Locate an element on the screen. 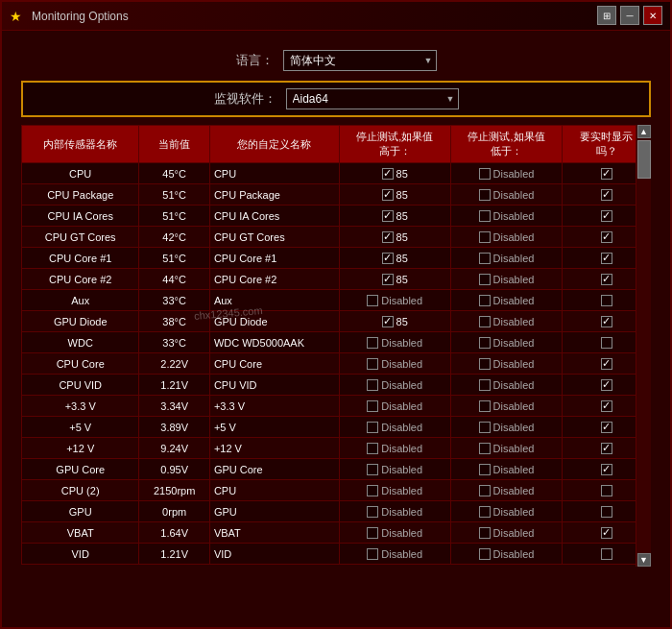 This screenshot has height=629, width=672. scroll-thumb is located at coordinates (644, 159).